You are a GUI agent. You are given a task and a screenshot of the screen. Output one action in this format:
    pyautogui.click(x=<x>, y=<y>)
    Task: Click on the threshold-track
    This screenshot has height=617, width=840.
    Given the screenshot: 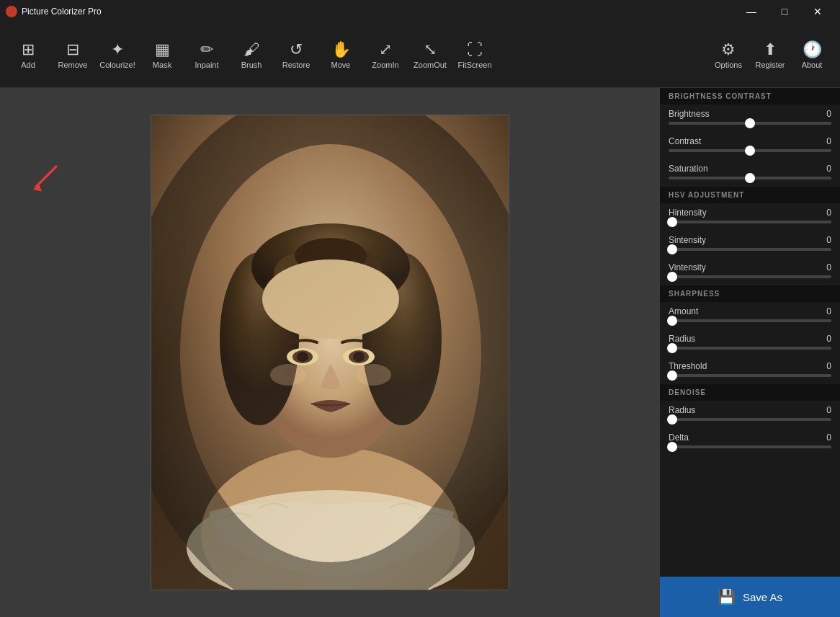 What is the action you would take?
    pyautogui.click(x=750, y=376)
    